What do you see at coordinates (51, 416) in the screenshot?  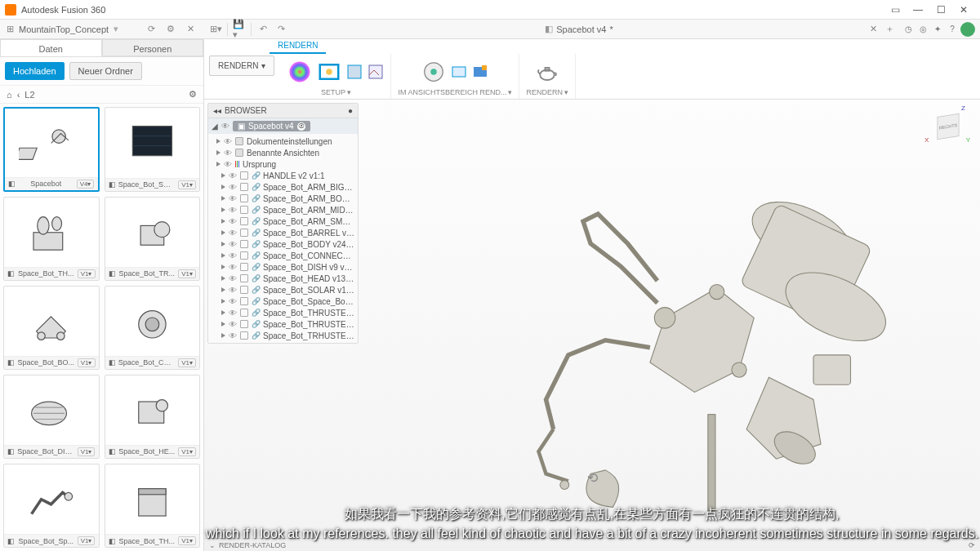 I see `asset-thumb: ◧Space_Bot_DIS...V1▾` at bounding box center [51, 416].